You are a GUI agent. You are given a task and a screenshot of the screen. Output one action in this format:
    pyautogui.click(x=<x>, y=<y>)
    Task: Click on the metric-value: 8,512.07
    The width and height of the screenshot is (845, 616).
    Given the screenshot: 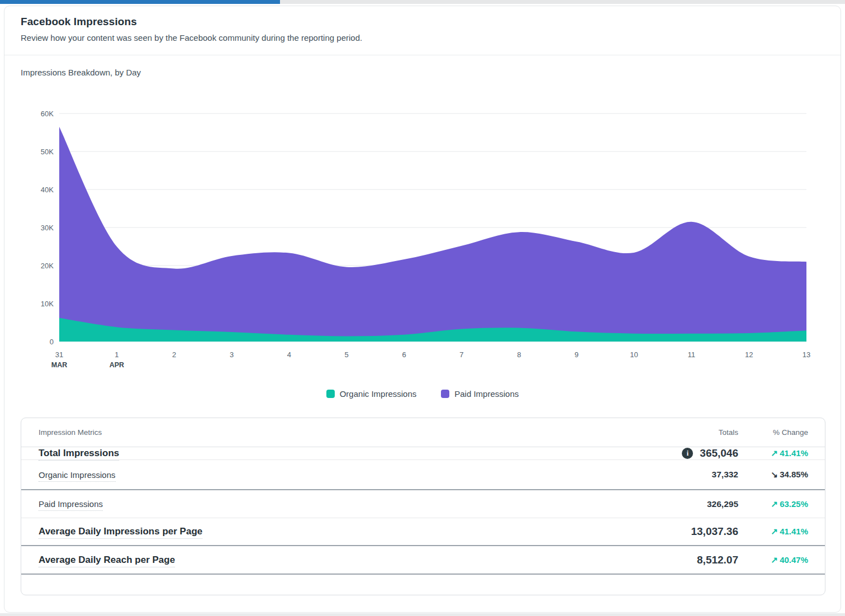 What is the action you would take?
    pyautogui.click(x=718, y=560)
    